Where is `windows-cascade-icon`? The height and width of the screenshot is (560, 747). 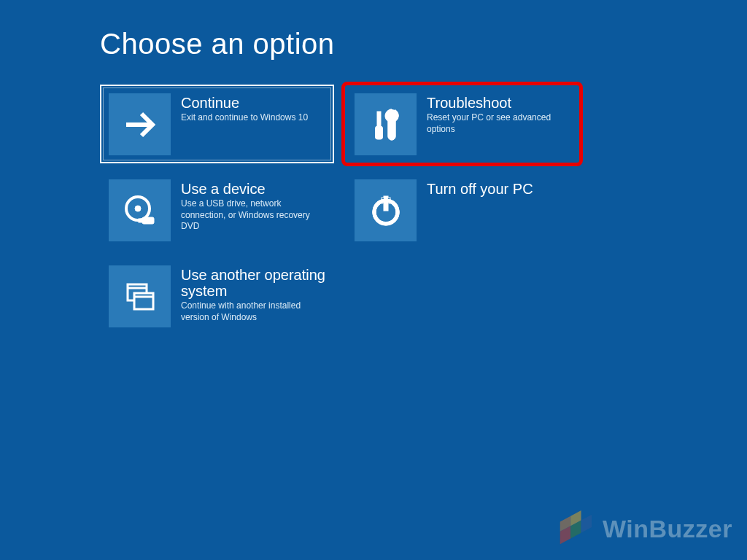 windows-cascade-icon is located at coordinates (140, 296).